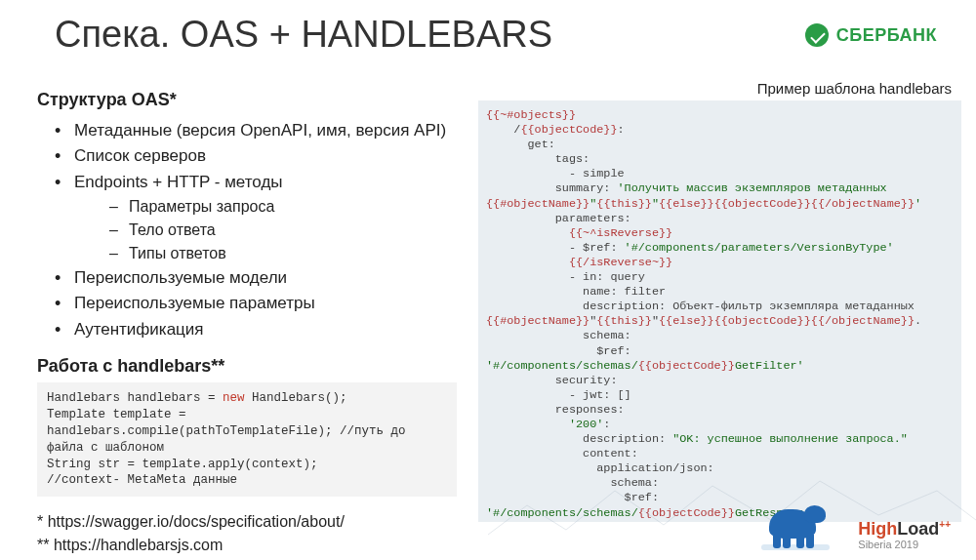  What do you see at coordinates (283, 230) in the screenshot?
I see `oas-subitem: Тело ответа` at bounding box center [283, 230].